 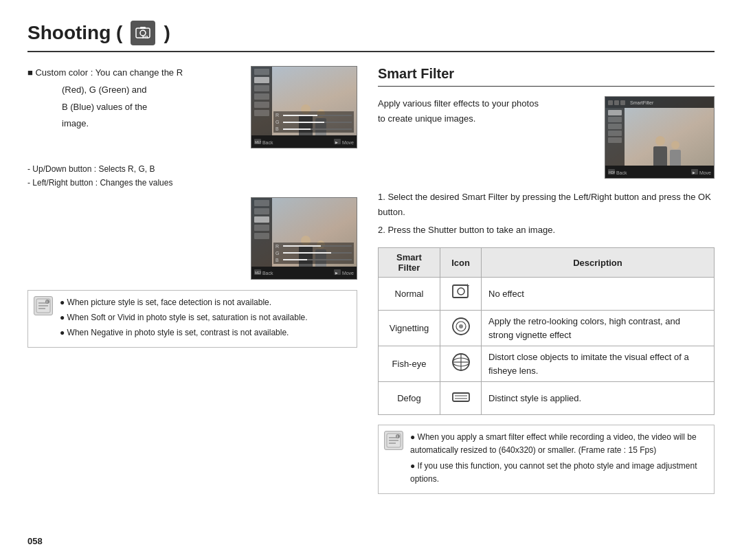 I want to click on custom-color-line4: image., so click(x=134, y=124).